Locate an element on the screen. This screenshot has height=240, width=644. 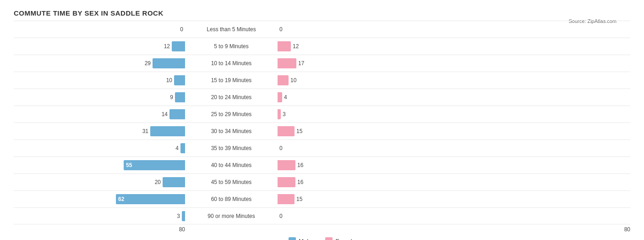
table-row: 6260 to 89 Minutes15 is located at coordinates (322, 199).